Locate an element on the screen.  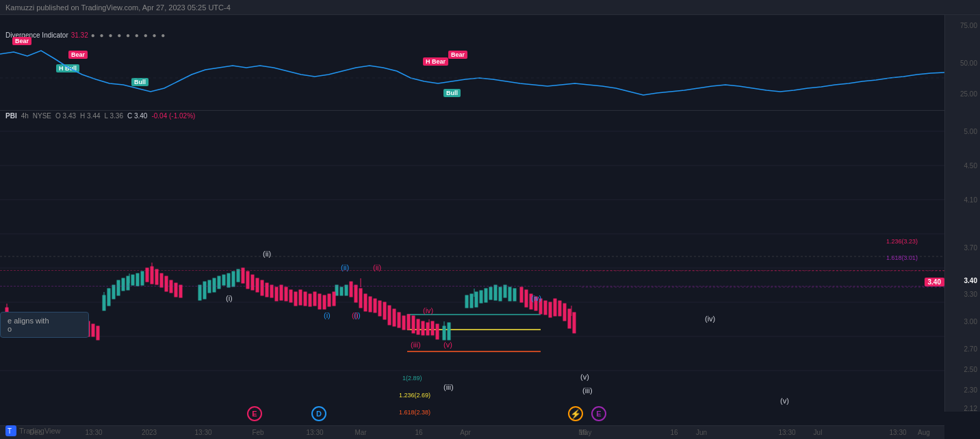
y-ind-25: 25.00 is located at coordinates (969, 94).